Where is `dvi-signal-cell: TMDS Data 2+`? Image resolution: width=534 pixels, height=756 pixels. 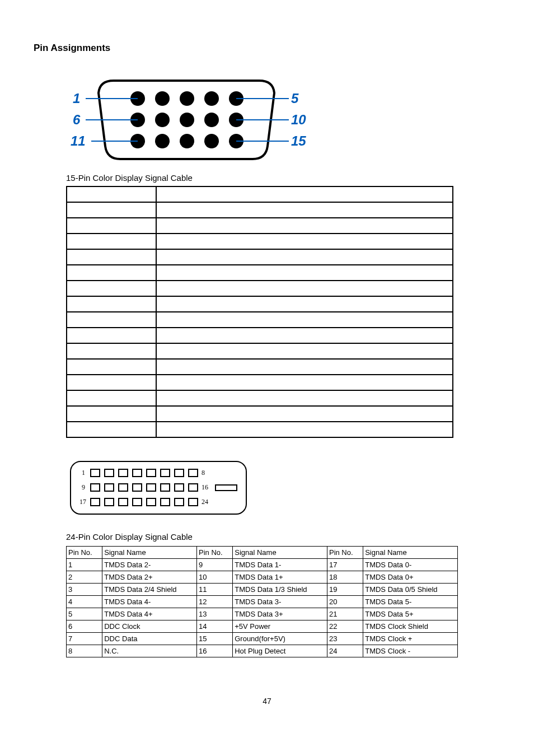 dvi-signal-cell: TMDS Data 2+ is located at coordinates (150, 577).